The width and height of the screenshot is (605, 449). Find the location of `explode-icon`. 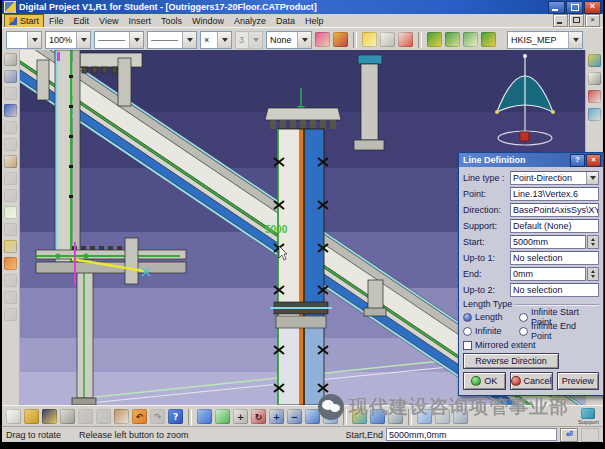

explode-icon is located at coordinates (10, 264).